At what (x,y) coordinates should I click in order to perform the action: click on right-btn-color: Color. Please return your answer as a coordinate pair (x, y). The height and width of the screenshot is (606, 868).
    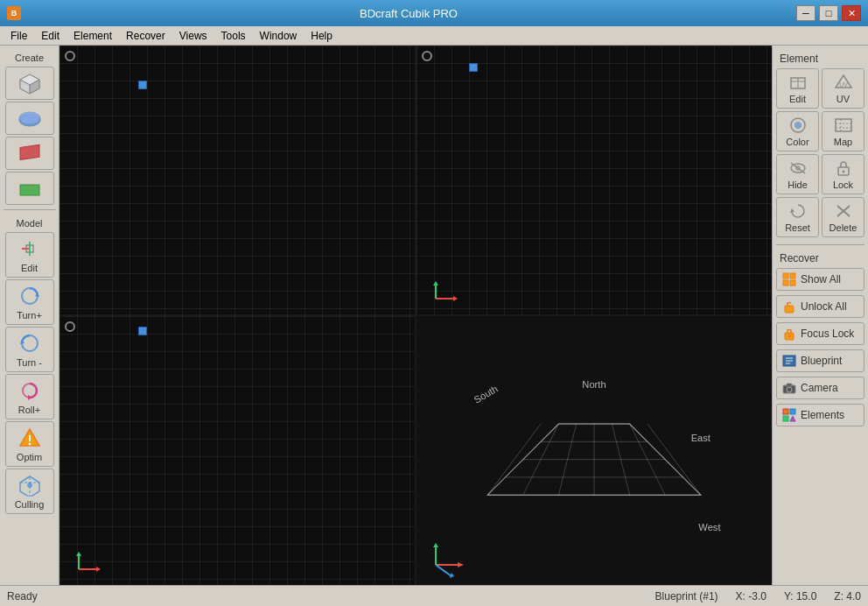
    Looking at the image, I should click on (798, 131).